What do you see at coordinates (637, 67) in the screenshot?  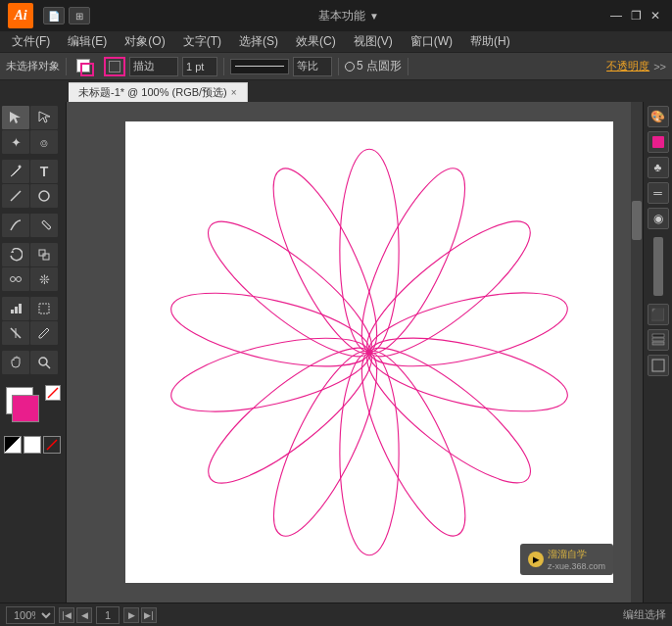 I see `options-right: 不透明度 >>` at bounding box center [637, 67].